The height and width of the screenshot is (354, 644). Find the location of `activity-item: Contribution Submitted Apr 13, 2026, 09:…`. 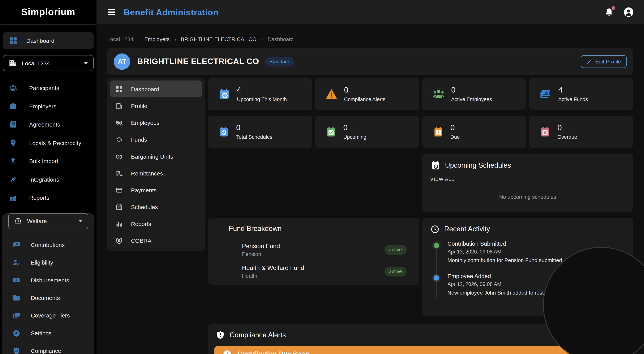

activity-item: Contribution Submitted Apr 13, 2026, 09:… is located at coordinates (528, 252).